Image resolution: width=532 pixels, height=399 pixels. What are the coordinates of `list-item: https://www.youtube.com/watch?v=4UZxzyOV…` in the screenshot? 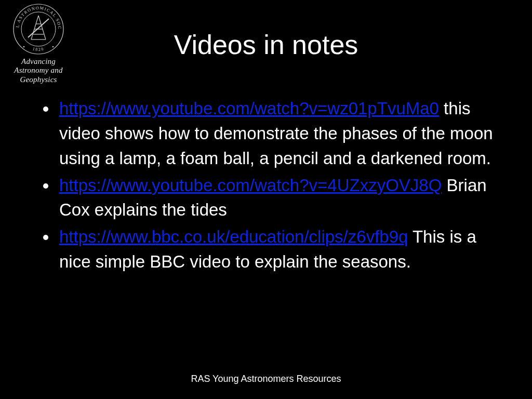 It's located at (279, 198).